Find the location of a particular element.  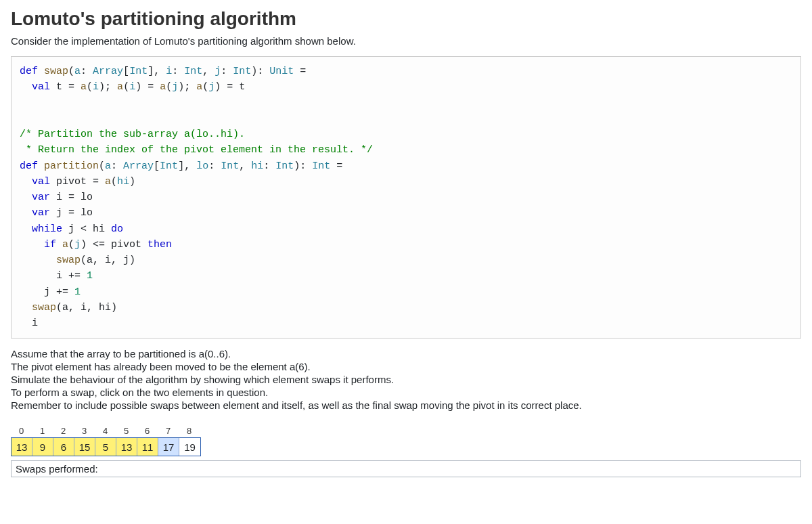

array-index: 5 is located at coordinates (126, 432).